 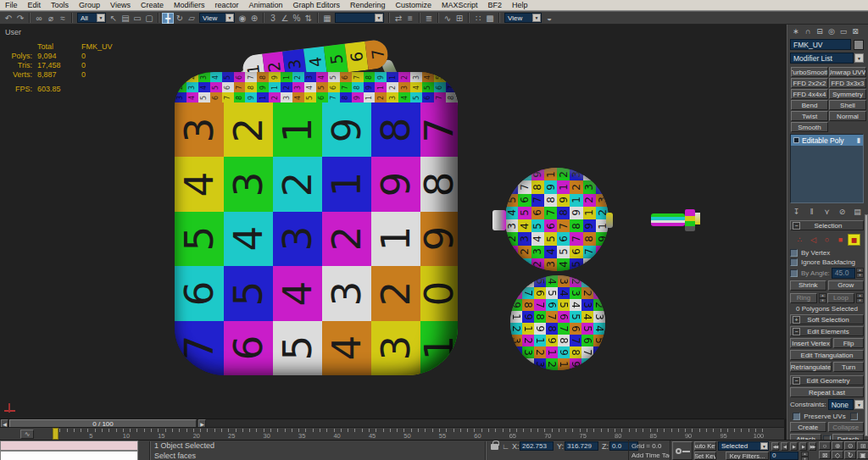 What do you see at coordinates (649, 456) in the screenshot?
I see `add-time-tag: Add Time Tag` at bounding box center [649, 456].